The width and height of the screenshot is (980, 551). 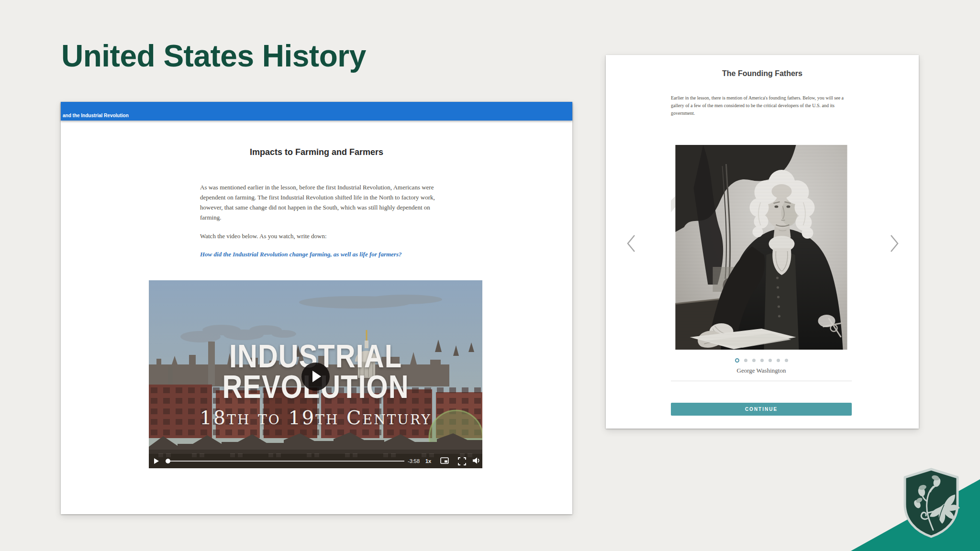 What do you see at coordinates (631, 244) in the screenshot?
I see `carousel-prev-button` at bounding box center [631, 244].